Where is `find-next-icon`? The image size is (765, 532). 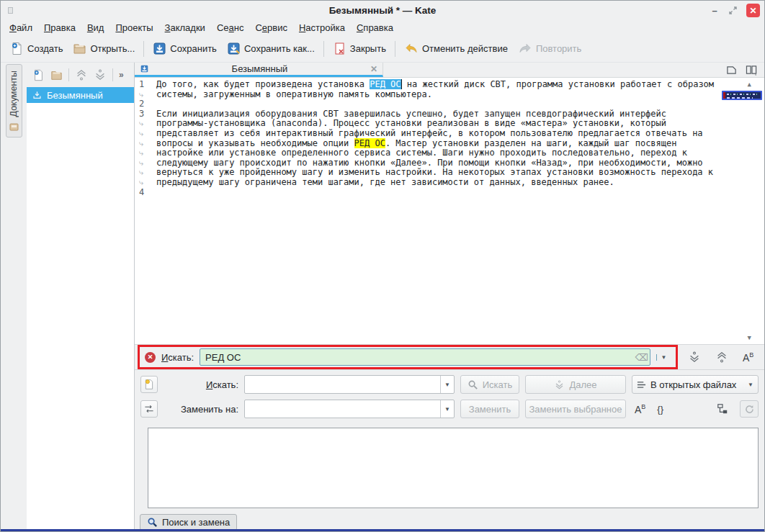
find-next-icon is located at coordinates (694, 357).